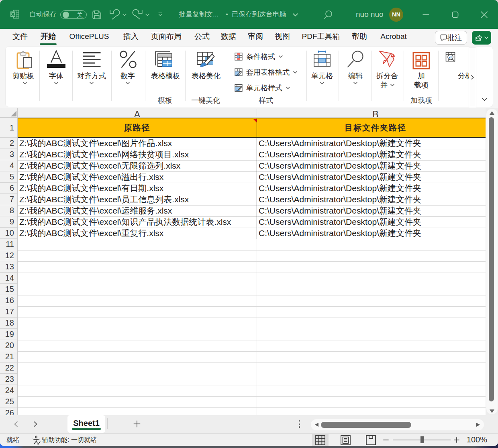  Describe the element at coordinates (371, 188) in the screenshot. I see `cell-b6: C:\Users\Administrator\Desktop\新建文件夹` at that location.